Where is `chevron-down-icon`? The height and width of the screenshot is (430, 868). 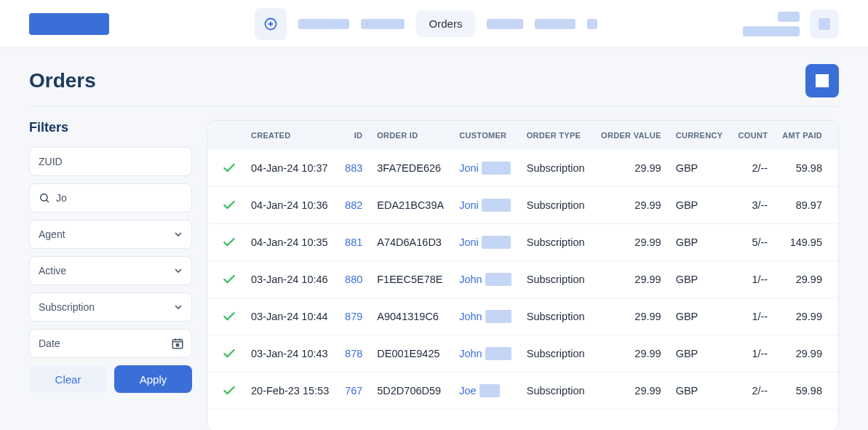
chevron-down-icon is located at coordinates (178, 234).